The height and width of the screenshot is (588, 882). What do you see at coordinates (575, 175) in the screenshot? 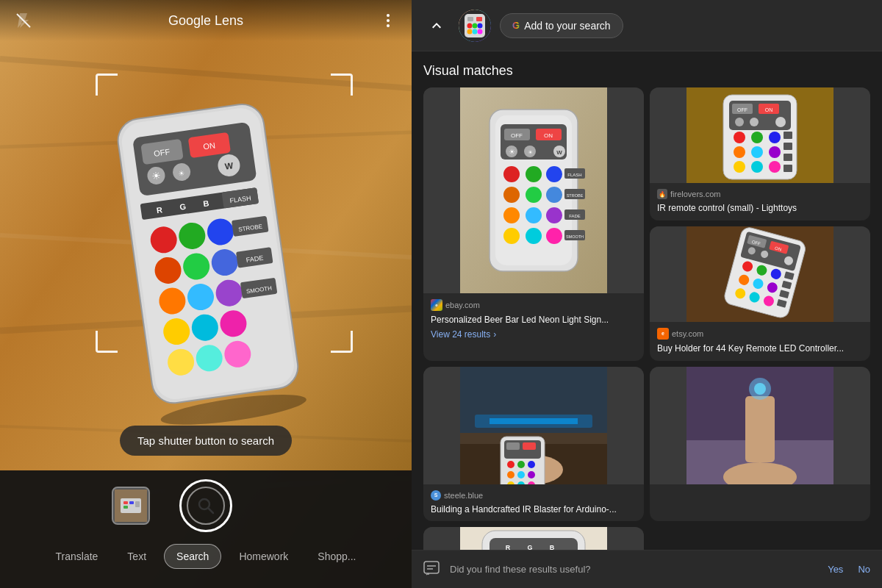
I see `svg-text: FLASH` at bounding box center [575, 175].